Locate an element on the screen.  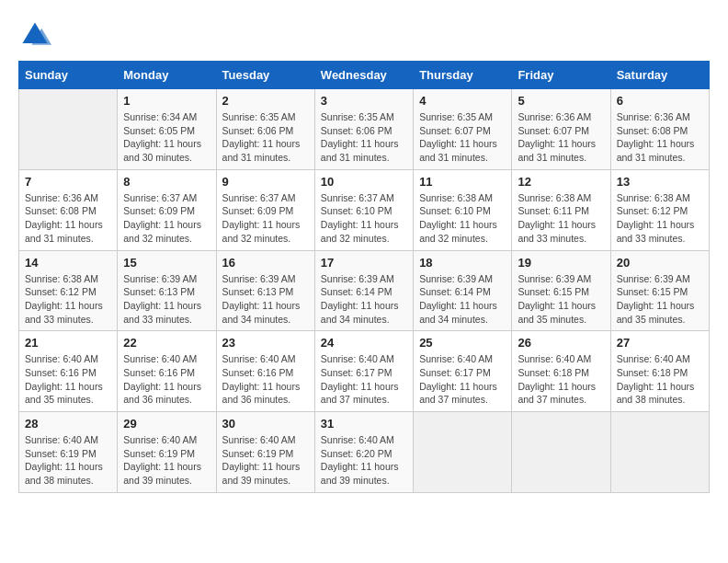
header-tuesday: Tuesday is located at coordinates (265, 75).